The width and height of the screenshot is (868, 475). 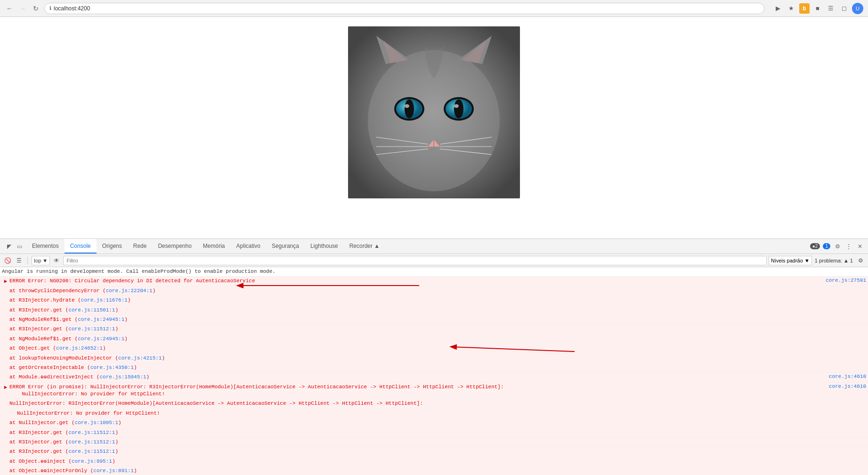 I want to click on err1-link6: core.js:24945:1, so click(x=101, y=339).